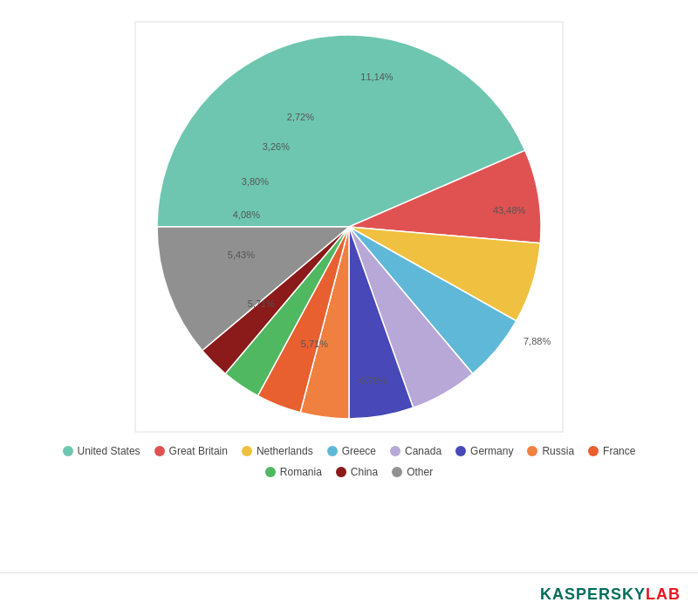 This screenshot has width=698, height=616. I want to click on slice-label-8: 3,26%, so click(276, 147).